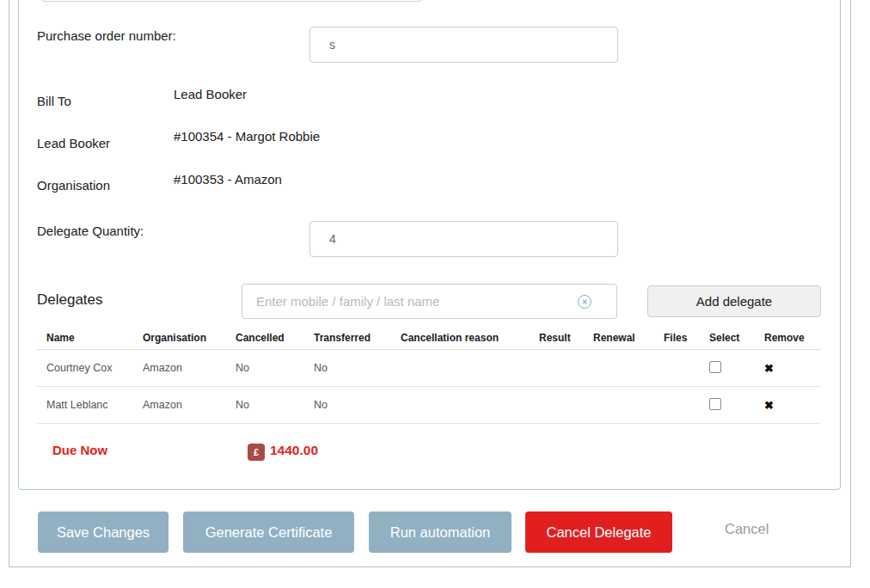  What do you see at coordinates (275, 338) in the screenshot?
I see `col-header-cancelled: Cancelled` at bounding box center [275, 338].